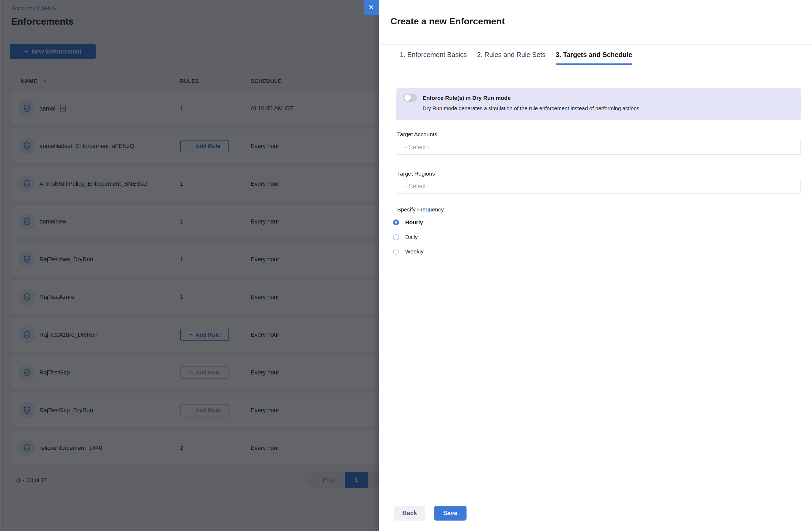  I want to click on dry-run-panel: Enforce Rule(s) in Dry Run mode Dry Run …, so click(598, 104).